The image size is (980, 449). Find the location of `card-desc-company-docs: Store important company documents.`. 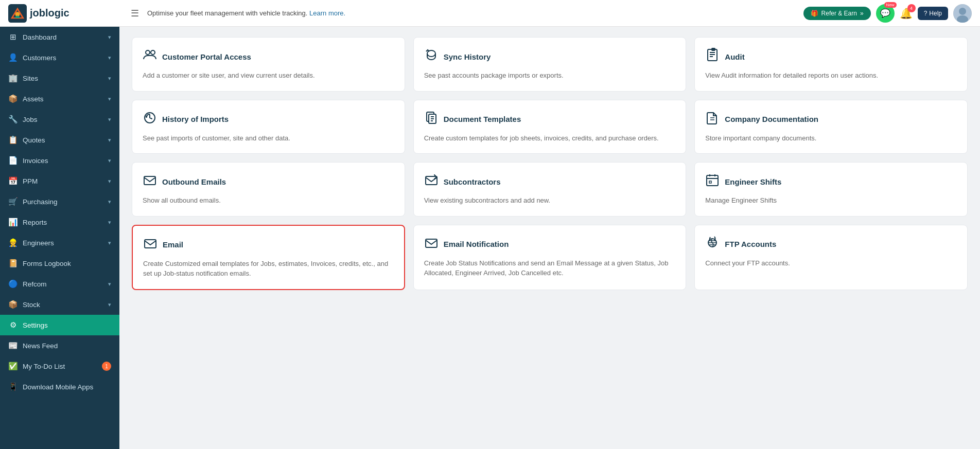

card-desc-company-docs: Store important company documents. is located at coordinates (831, 138).